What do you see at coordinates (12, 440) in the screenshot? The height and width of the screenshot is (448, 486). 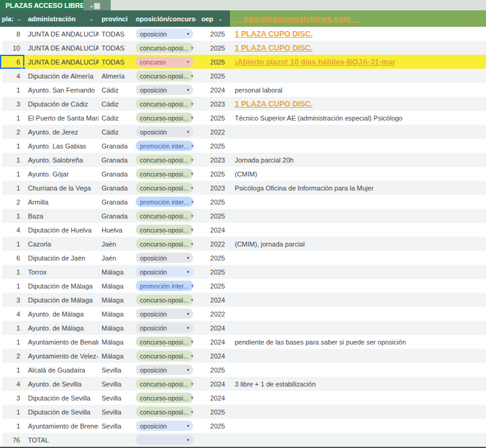 I see `plazas-cell: 76` at bounding box center [12, 440].